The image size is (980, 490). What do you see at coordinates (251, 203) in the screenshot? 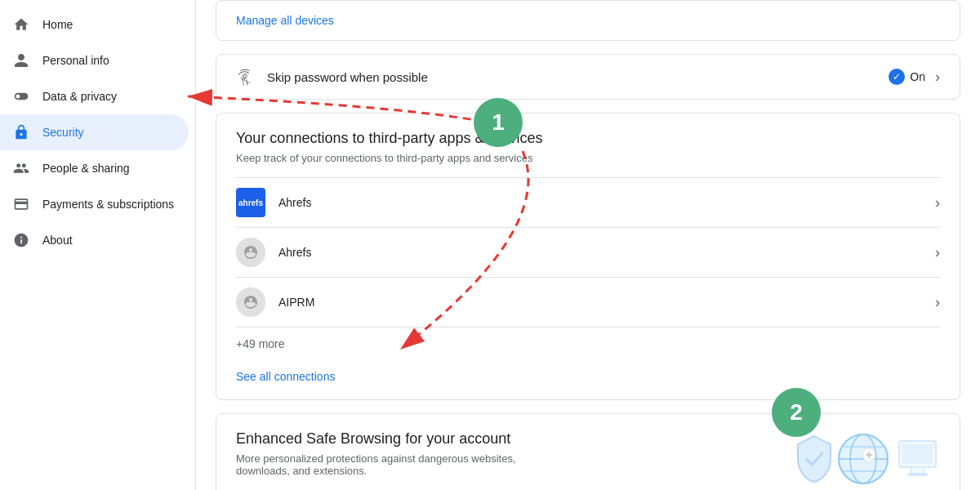
I see `ahrefs-blue-icon: ahrefs` at bounding box center [251, 203].